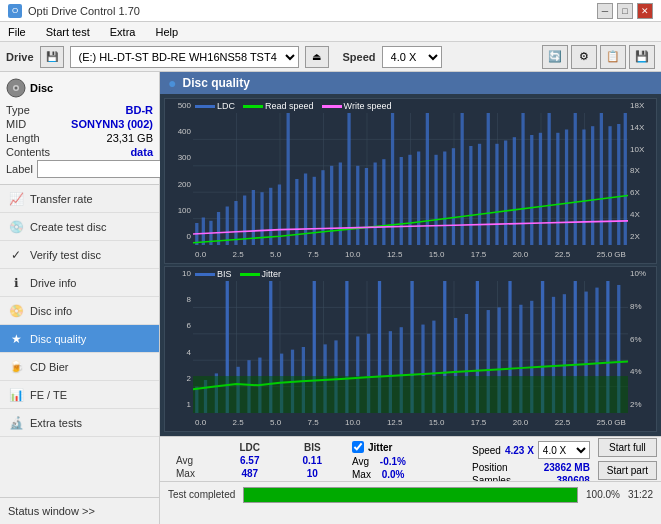 Image resolution: width=661 pixels, height=524 pixels. Describe the element at coordinates (16, 199) in the screenshot. I see `transfer-rate-icon: 📈` at that location.